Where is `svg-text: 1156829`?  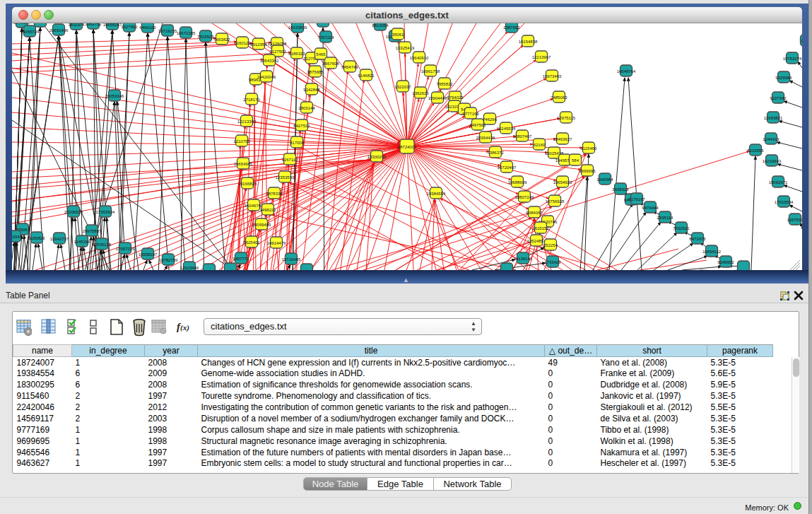 svg-text: 1156829 is located at coordinates (37, 238).